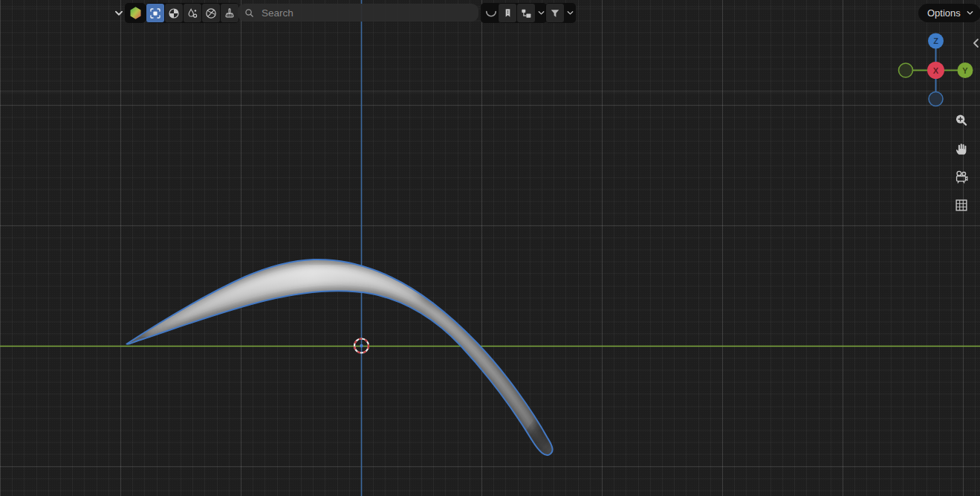  I want to click on gizmo-z-label: Z, so click(936, 41).